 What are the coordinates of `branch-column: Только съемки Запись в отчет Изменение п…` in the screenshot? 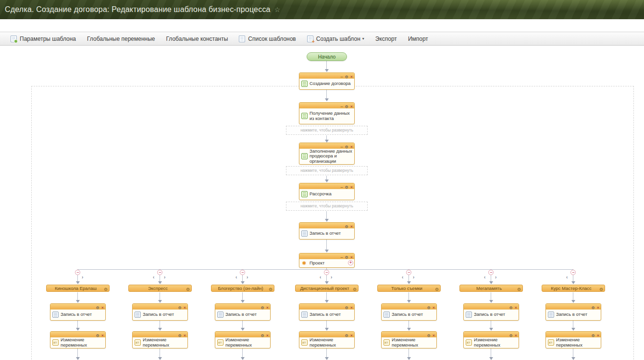 It's located at (409, 315).